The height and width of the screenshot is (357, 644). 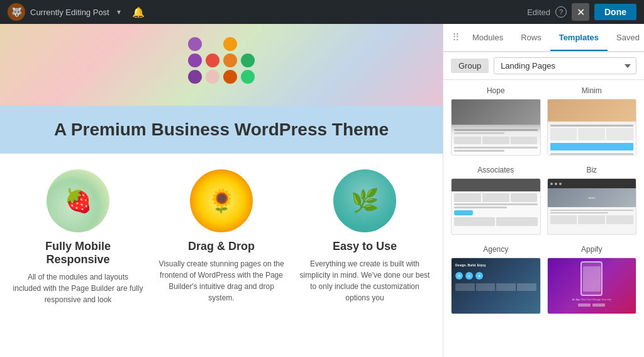 I want to click on feature-item-3: 🌿 Easy to Use Everything we create is bu…, so click(x=365, y=237).